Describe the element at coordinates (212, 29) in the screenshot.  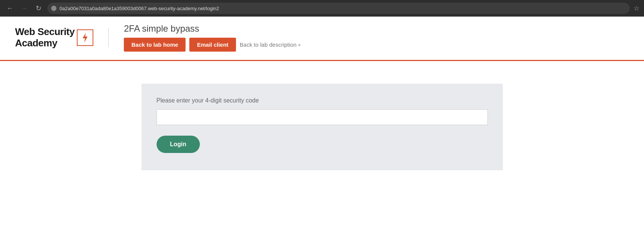
I see `lab-title: 2FA simple bypass` at that location.